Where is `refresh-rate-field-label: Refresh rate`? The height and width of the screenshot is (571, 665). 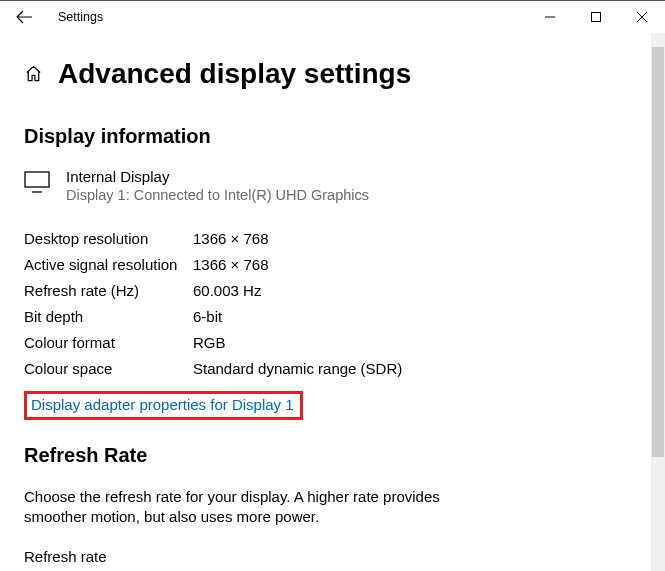
refresh-rate-field-label: Refresh rate is located at coordinates (332, 556).